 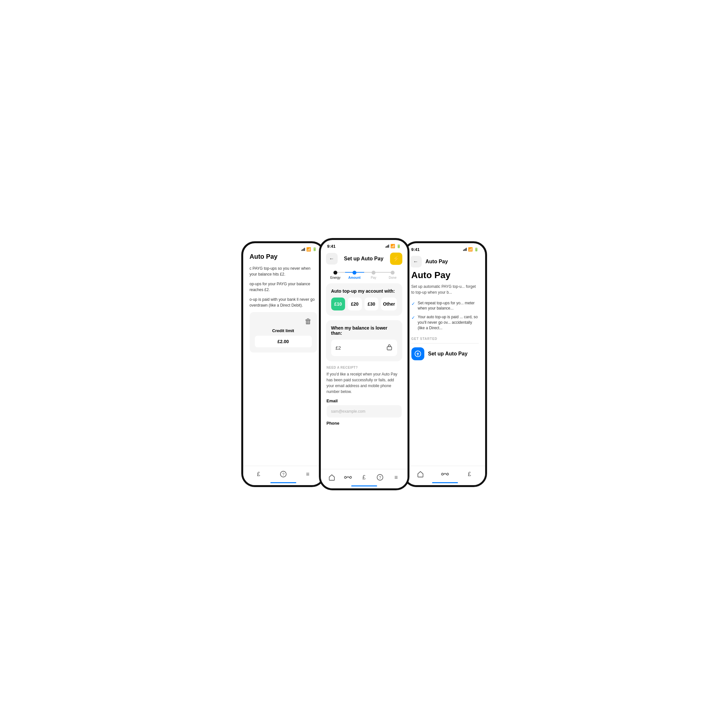 What do you see at coordinates (364, 304) in the screenshot?
I see `amount-options: £10 £20 £30 Other` at bounding box center [364, 304].